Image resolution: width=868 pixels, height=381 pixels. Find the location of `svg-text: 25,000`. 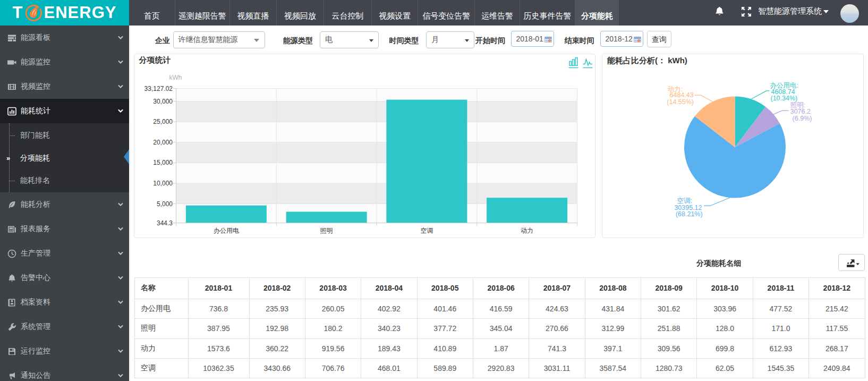

svg-text: 25,000 is located at coordinates (163, 122).